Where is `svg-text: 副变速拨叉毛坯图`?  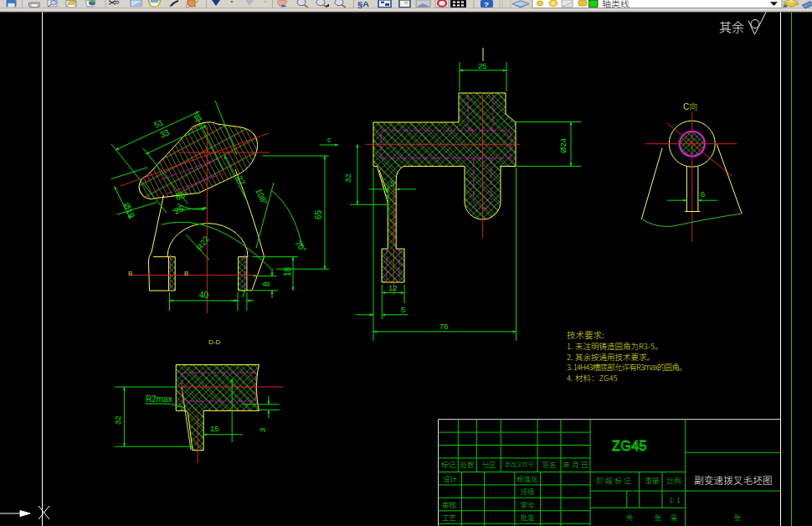 svg-text: 副变速拨叉毛坯图 is located at coordinates (733, 480).